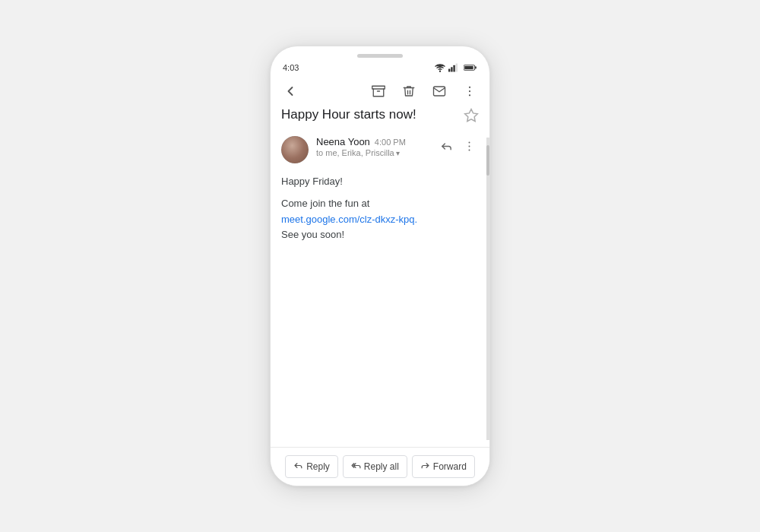  I want to click on delete-button, so click(409, 91).